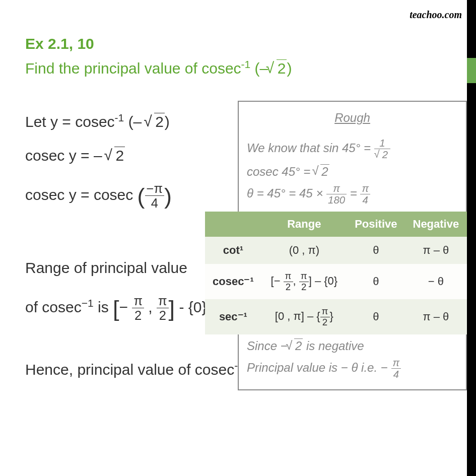 The height and width of the screenshot is (476, 476). I want to click on cell-cot-neg: π – θ, so click(436, 250).